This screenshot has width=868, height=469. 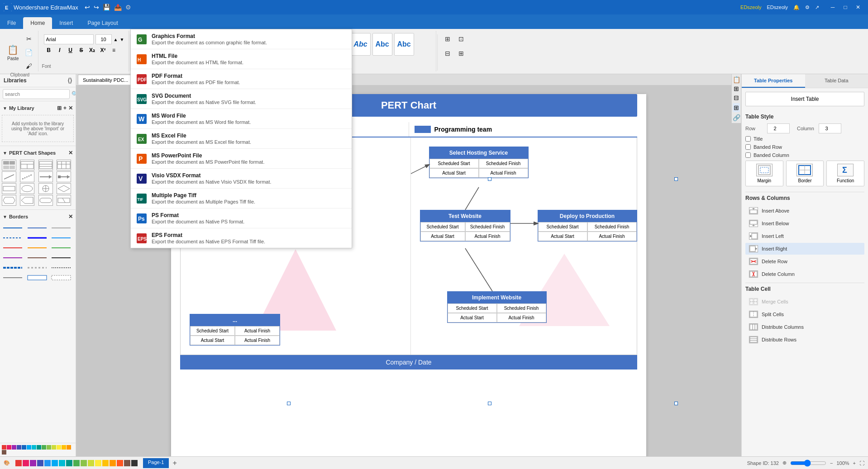 I want to click on grid-icon: ⊞, so click(x=736, y=89).